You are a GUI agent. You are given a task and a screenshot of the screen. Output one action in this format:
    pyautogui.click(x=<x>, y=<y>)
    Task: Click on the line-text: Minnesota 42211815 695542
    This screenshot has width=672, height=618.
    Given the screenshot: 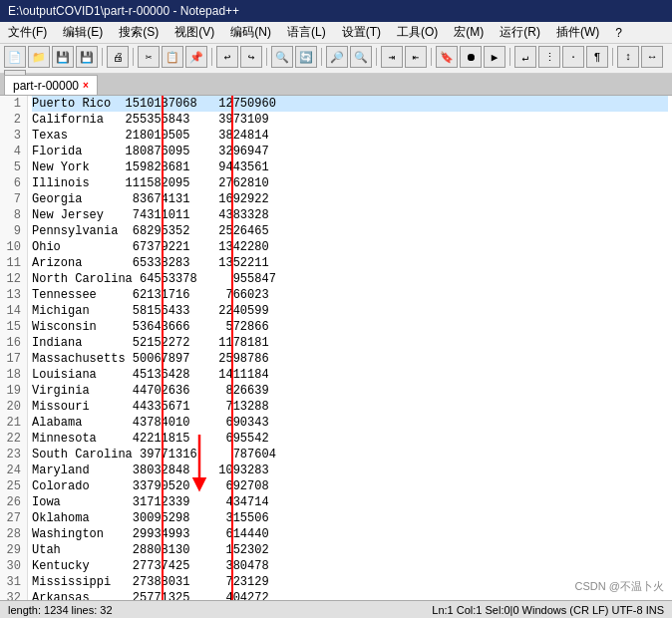 What is the action you would take?
    pyautogui.click(x=350, y=439)
    